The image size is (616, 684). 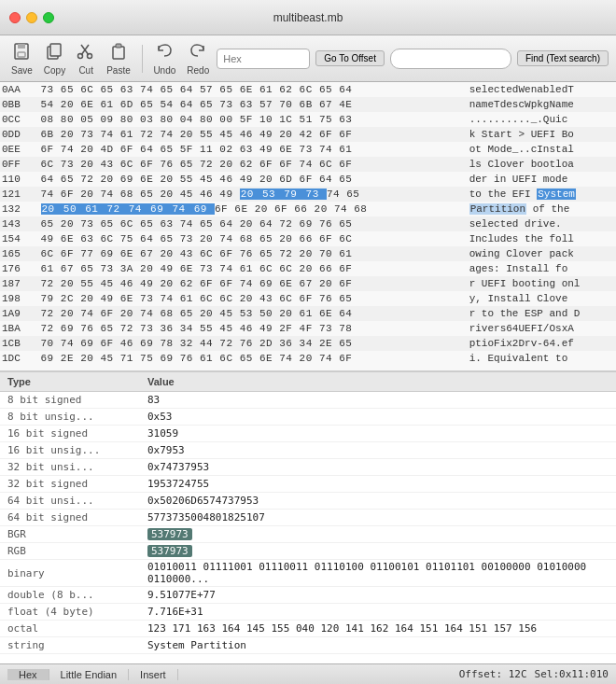 What do you see at coordinates (541, 90) in the screenshot?
I see `ascii-text: selectedWenabledT` at bounding box center [541, 90].